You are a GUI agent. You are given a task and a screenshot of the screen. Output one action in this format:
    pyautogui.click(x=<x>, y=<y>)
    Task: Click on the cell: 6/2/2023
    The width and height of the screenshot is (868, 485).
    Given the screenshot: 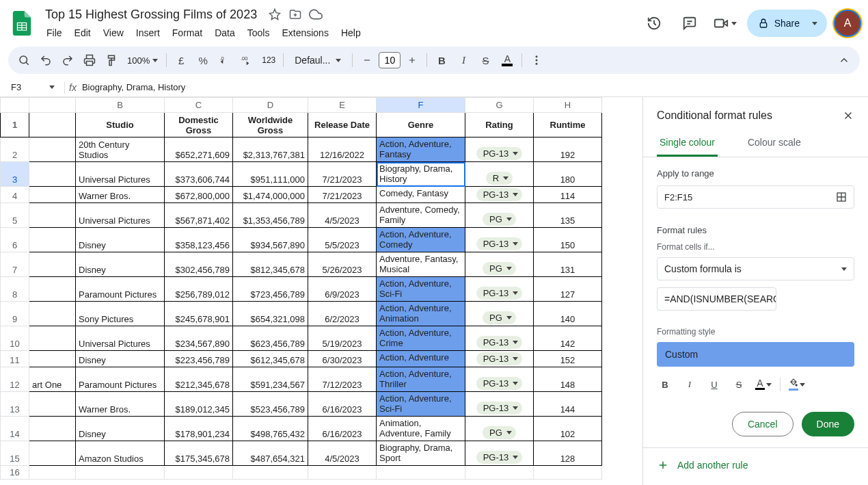 What is the action you would take?
    pyautogui.click(x=342, y=314)
    